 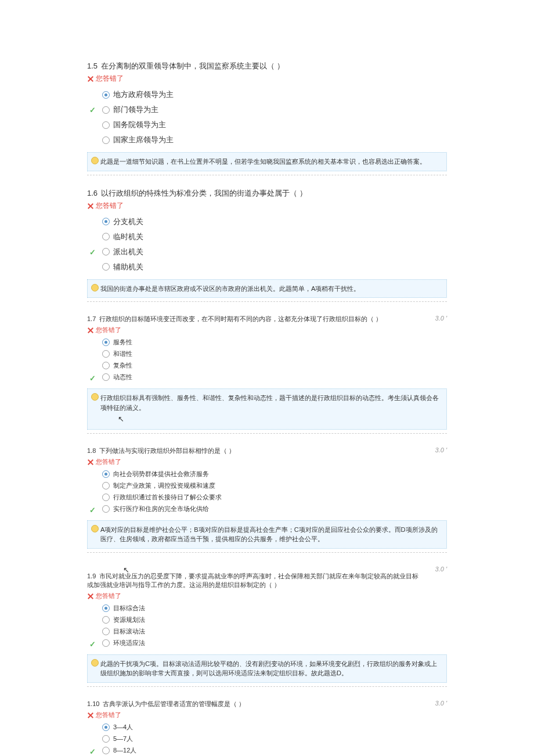 What do you see at coordinates (268, 125) in the screenshot?
I see `option-row: 国务院领导为主` at bounding box center [268, 125].